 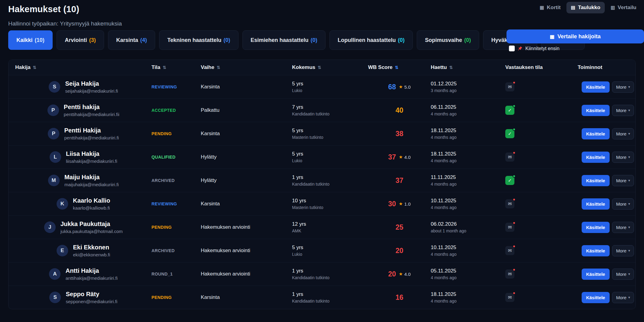 What do you see at coordinates (550, 8) in the screenshot?
I see `view-toggle-kortit: ▦Kortit` at bounding box center [550, 8].